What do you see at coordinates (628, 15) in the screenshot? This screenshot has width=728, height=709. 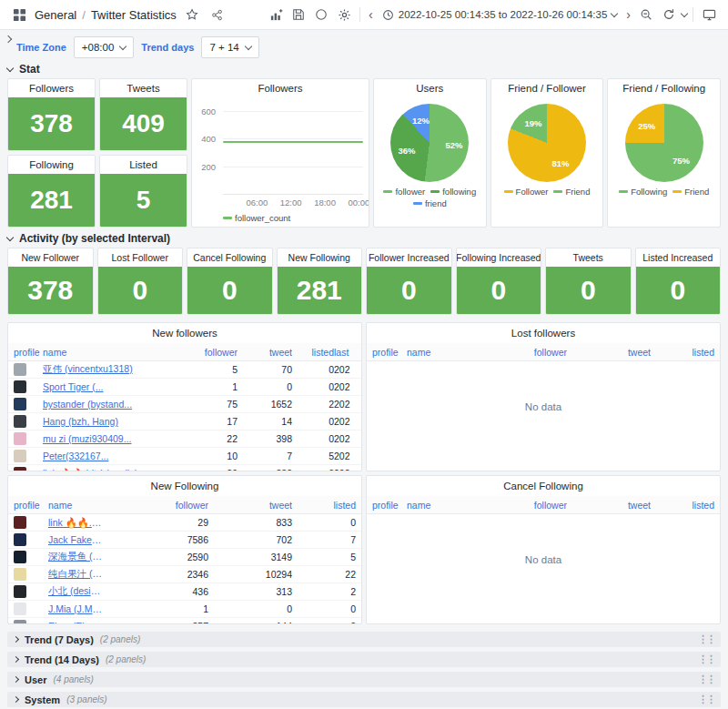 I see `time-shift-forward-icon: ›` at bounding box center [628, 15].